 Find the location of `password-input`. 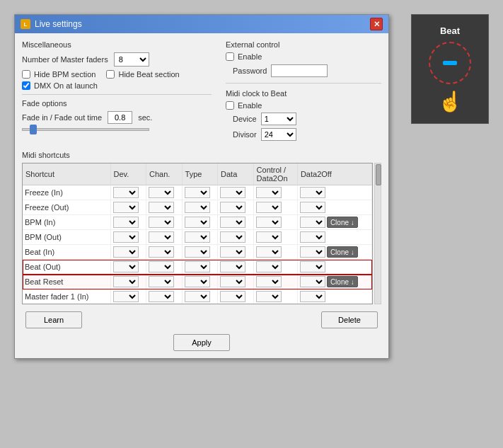

password-input is located at coordinates (299, 71).